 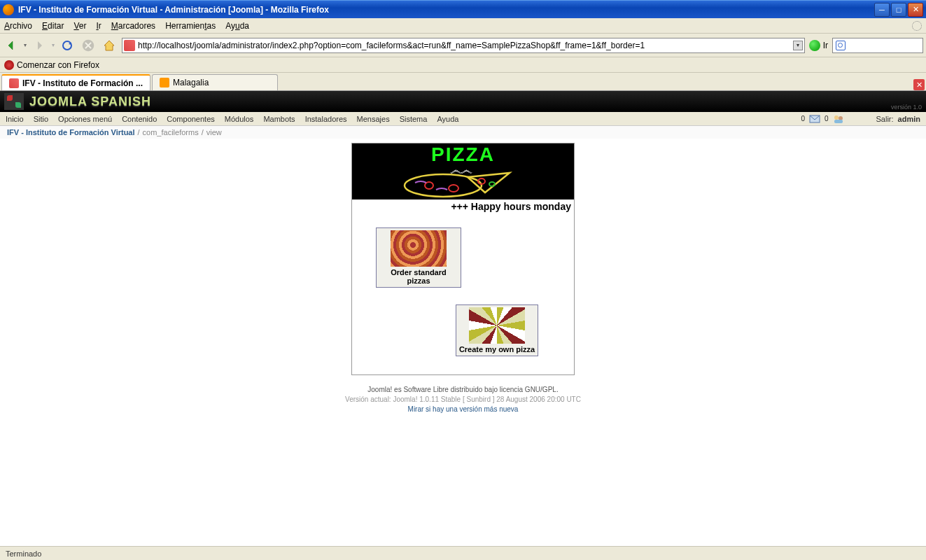 I want to click on bookmarks-toolbar: Comenzar con Firefox, so click(x=463, y=65).